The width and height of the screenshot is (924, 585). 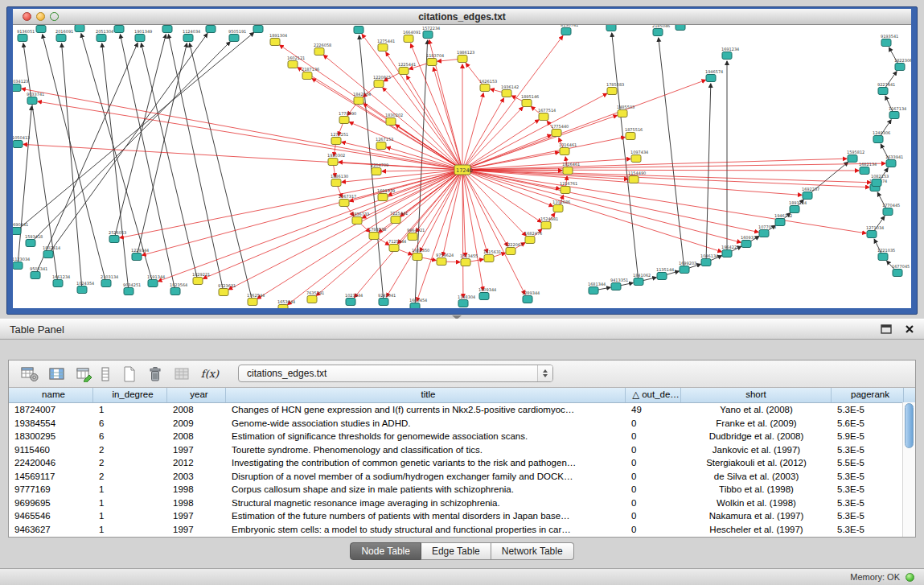 What do you see at coordinates (730, 251) in the screenshot?
I see `graph-node: 1964225` at bounding box center [730, 251].